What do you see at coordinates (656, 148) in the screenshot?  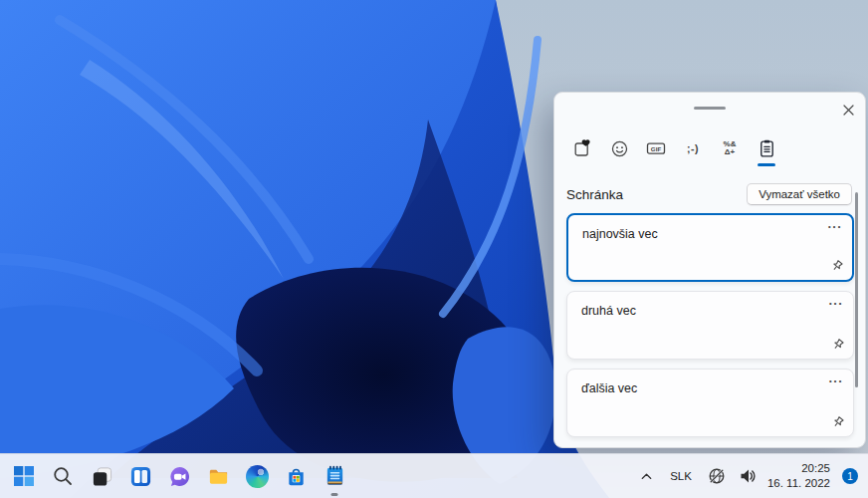 I see `tab-gif: GIF` at bounding box center [656, 148].